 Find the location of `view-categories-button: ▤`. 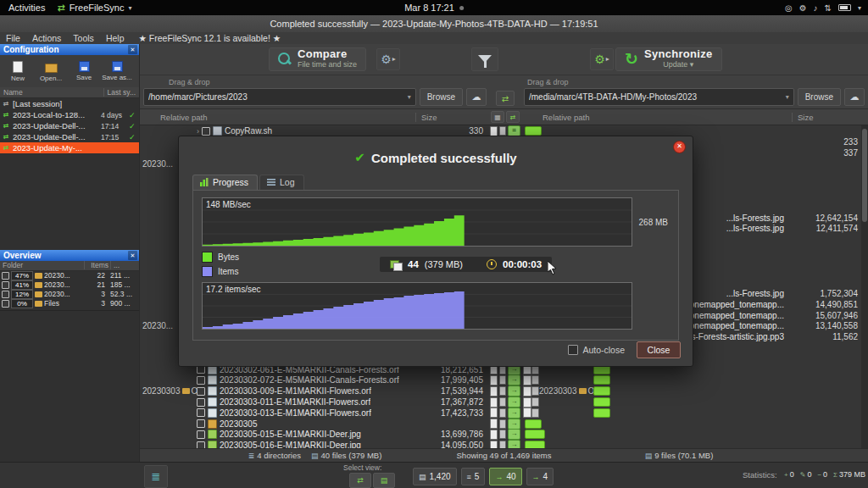

view-categories-button: ▤ is located at coordinates (384, 480).